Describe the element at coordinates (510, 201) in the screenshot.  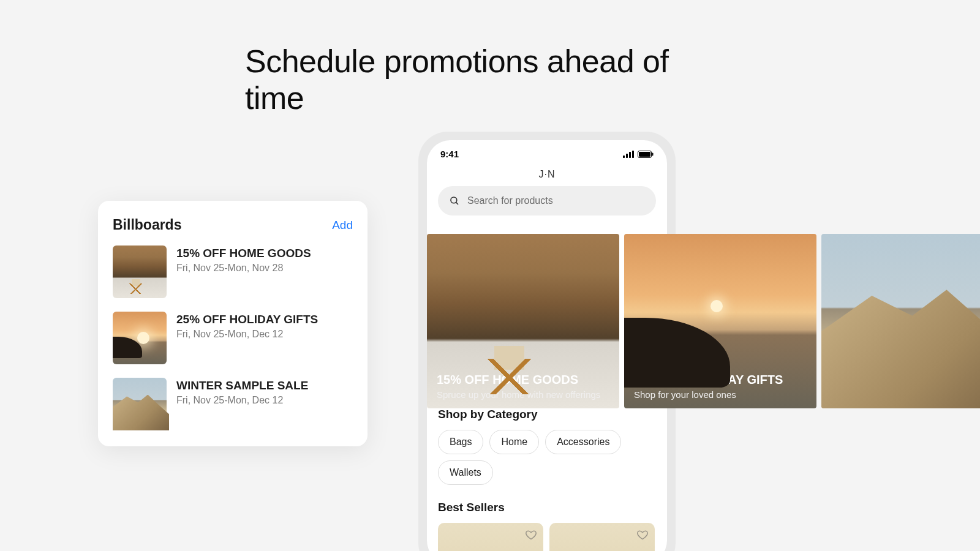
I see `search-placeholder: Search for products` at that location.